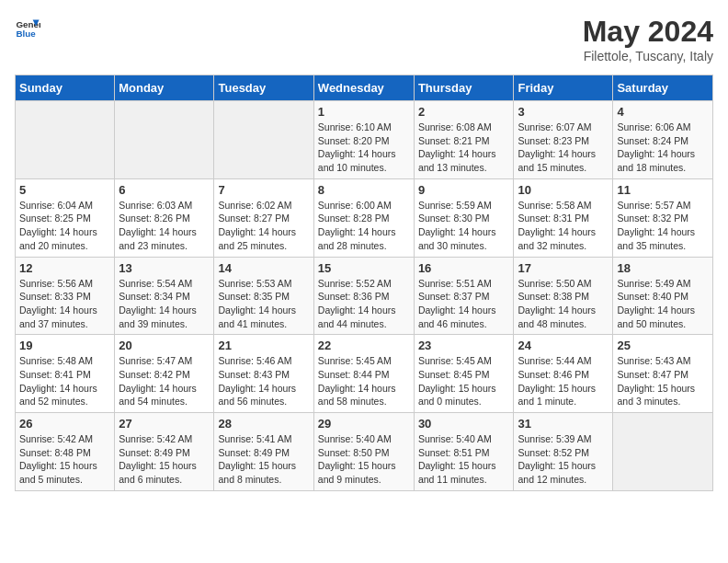 Image resolution: width=728 pixels, height=563 pixels. Describe the element at coordinates (464, 226) in the screenshot. I see `cell-day-info: Sunrise: 5:59 AMSunset: 8:30 PMDaylight:…` at that location.